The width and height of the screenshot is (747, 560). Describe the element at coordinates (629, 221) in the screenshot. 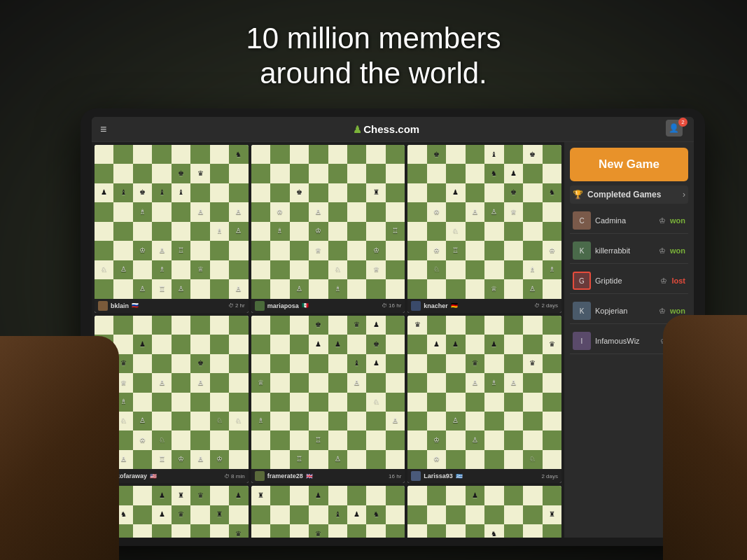

I see `player-result-cadmina: C Cadmina ♔ won` at that location.